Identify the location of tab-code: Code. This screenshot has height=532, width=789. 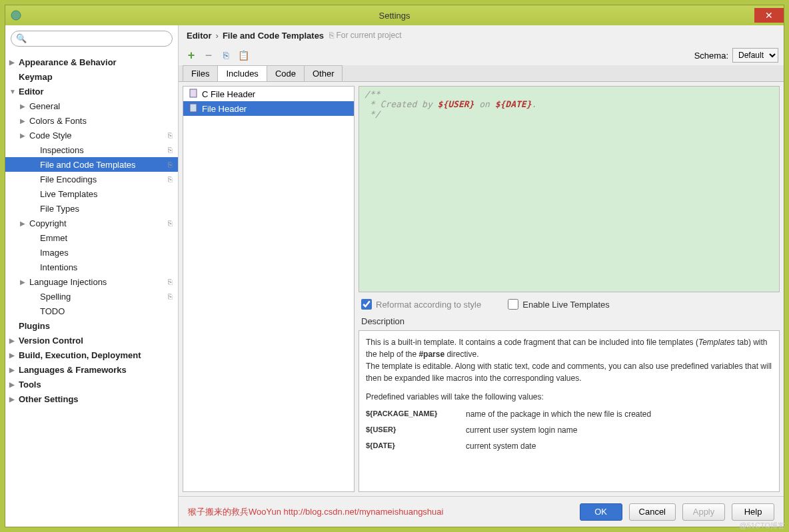
(285, 73).